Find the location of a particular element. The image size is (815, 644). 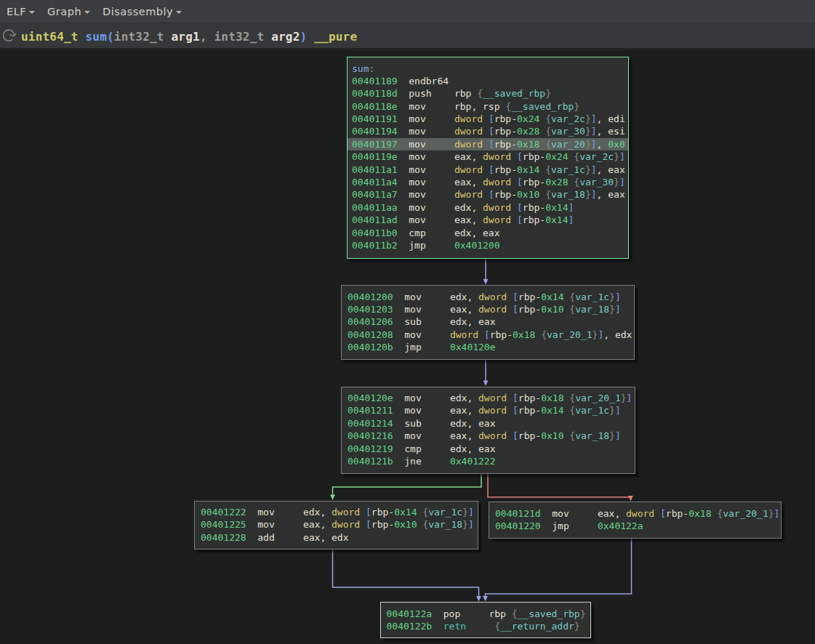

disasm-line: 004011b2 jmp 0x401200 is located at coordinates (487, 246).